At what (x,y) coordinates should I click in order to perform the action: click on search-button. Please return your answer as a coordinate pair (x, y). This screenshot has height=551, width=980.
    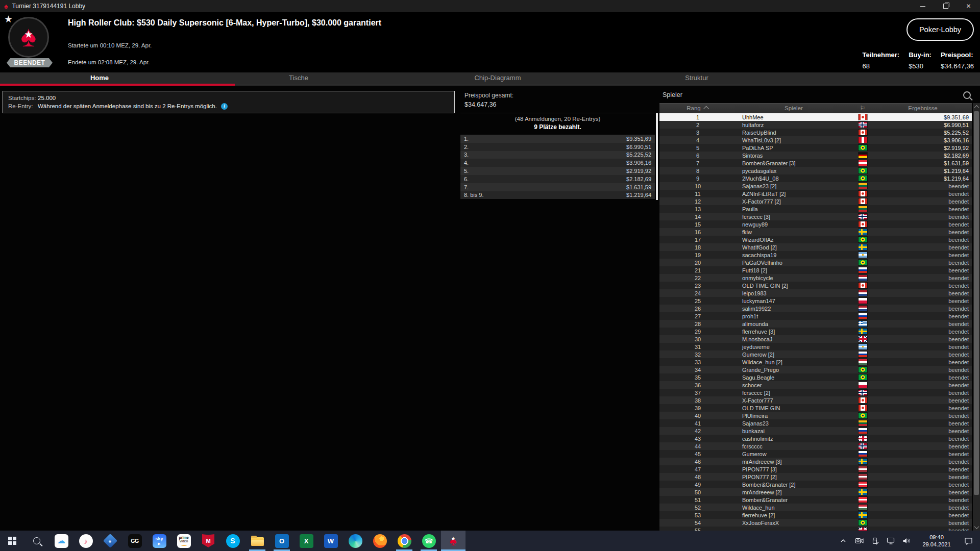
    Looking at the image, I should click on (37, 541).